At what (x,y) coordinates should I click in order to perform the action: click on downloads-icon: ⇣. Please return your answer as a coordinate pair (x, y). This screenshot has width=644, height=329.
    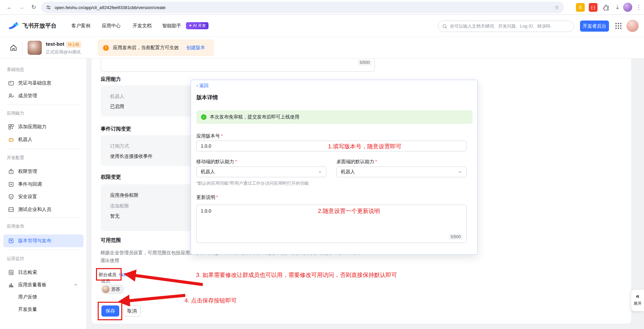
    Looking at the image, I should click on (617, 7).